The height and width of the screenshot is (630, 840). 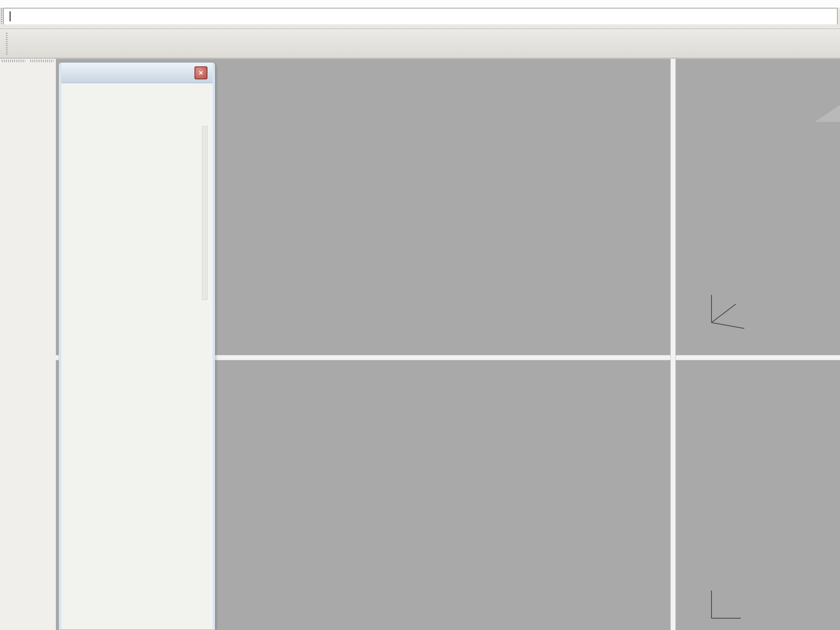 I want to click on properties-panel-header: ×, so click(x=137, y=73).